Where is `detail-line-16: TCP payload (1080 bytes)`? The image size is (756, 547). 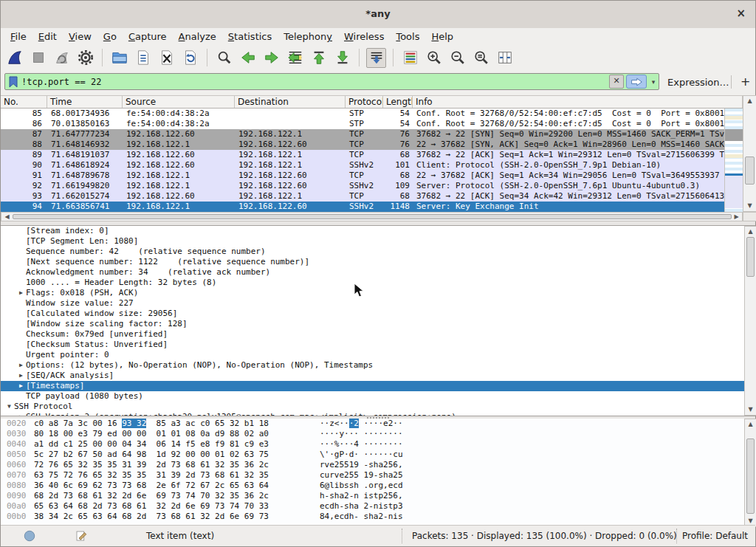
detail-line-16: TCP payload (1080 bytes) is located at coordinates (378, 396).